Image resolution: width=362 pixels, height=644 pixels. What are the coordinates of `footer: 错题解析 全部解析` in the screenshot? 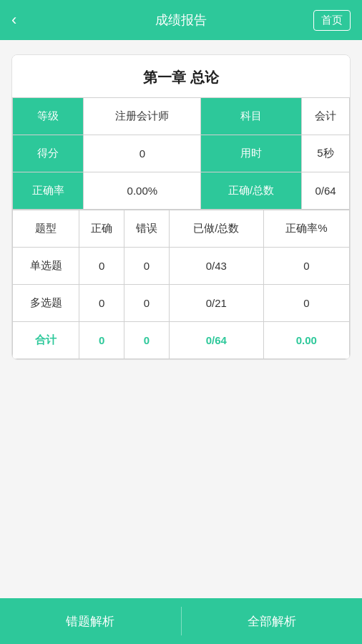 It's located at (181, 621).